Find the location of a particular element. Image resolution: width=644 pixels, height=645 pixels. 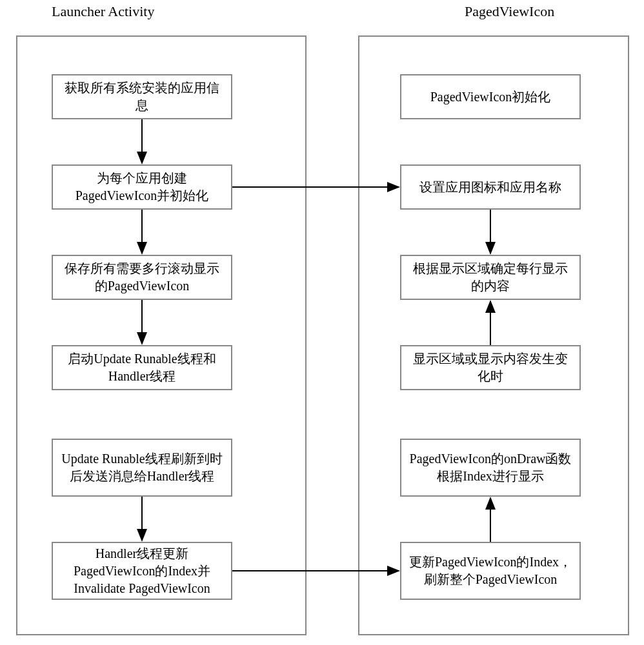

left-node-4: 启动Update Runable线程和Handler线程 is located at coordinates (142, 368).